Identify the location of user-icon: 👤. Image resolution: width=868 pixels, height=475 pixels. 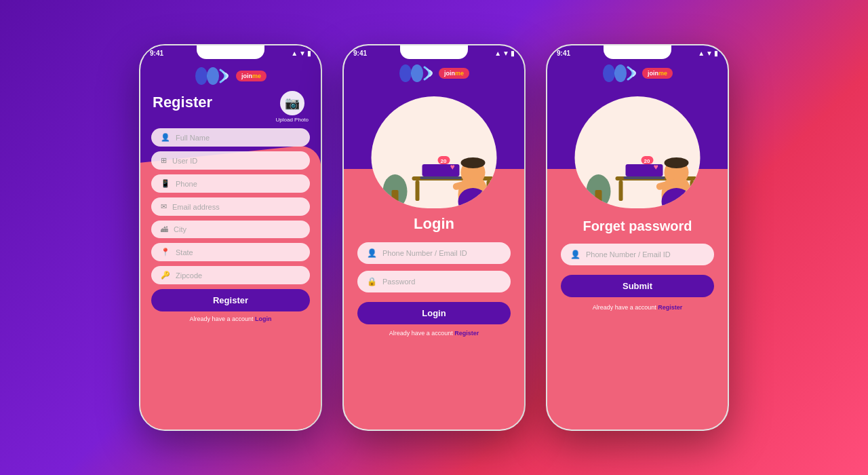
(165, 137).